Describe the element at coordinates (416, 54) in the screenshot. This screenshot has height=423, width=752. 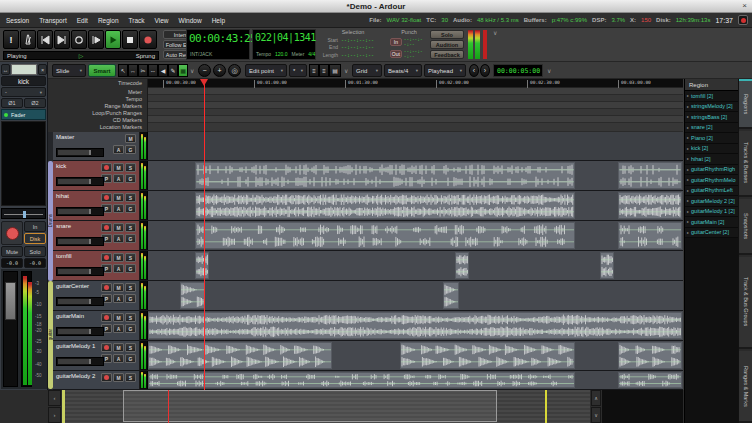
I see `punch-out-value: --:--:--:--` at that location.